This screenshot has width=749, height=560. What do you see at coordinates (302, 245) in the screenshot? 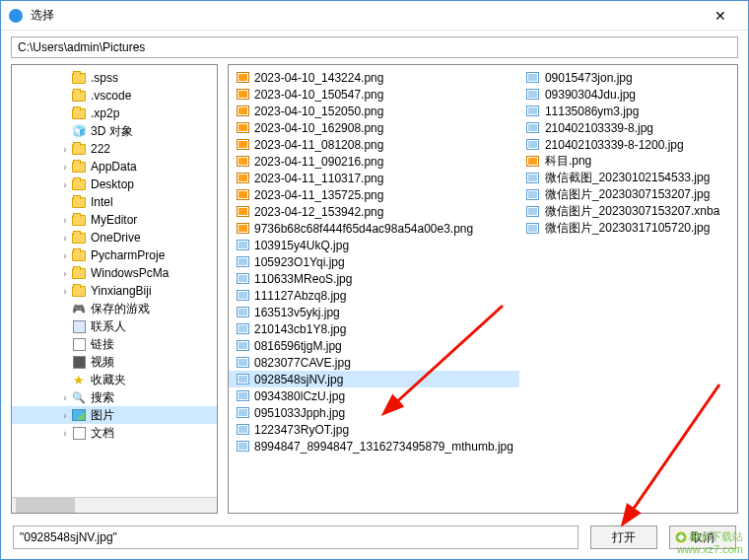
I see `file-item-label: 103915y4UkQ.jpg` at bounding box center [302, 245].